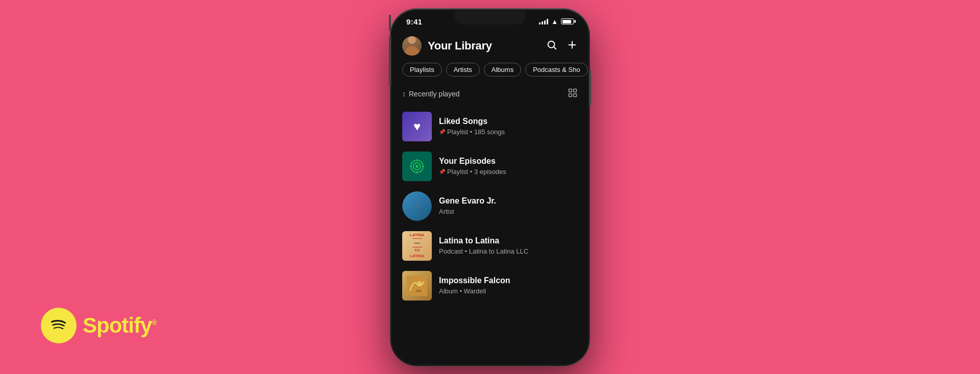  I want to click on library-title: Your Library, so click(484, 46).